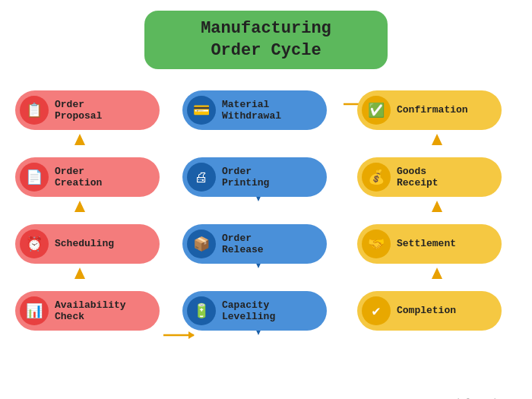 This screenshot has width=532, height=399. What do you see at coordinates (429, 244) in the screenshot?
I see `cell-settlement: 🤝 Settlement` at bounding box center [429, 244].